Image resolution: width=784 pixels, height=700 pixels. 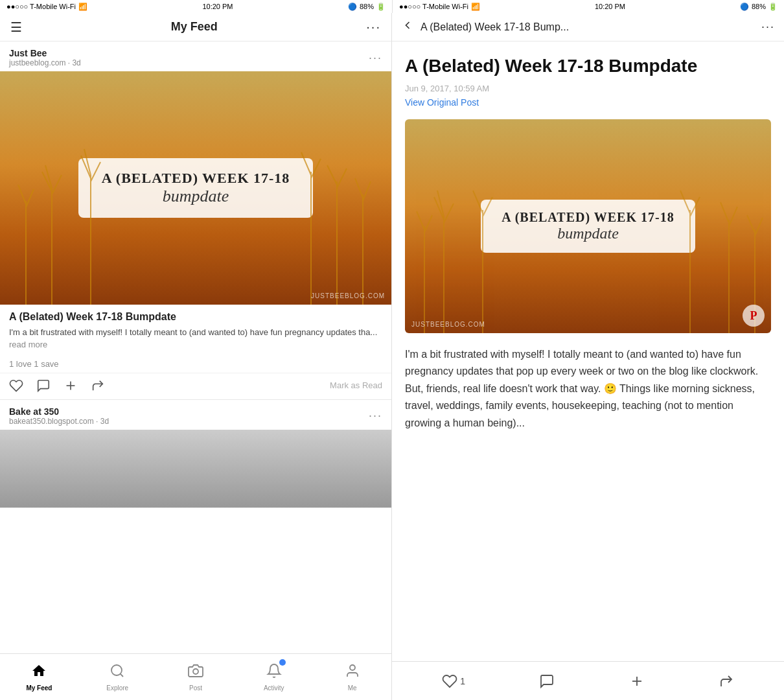 I want to click on tab-explore-label: Explore, so click(x=117, y=688).